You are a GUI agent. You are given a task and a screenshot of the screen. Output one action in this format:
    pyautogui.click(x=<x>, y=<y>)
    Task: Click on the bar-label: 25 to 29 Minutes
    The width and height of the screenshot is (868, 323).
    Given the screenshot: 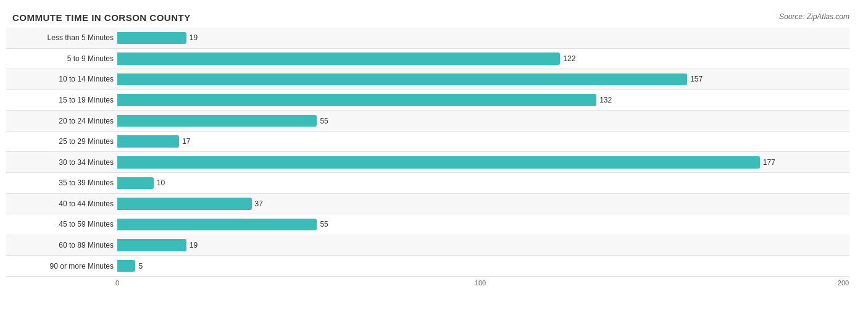 What is the action you would take?
    pyautogui.click(x=62, y=141)
    